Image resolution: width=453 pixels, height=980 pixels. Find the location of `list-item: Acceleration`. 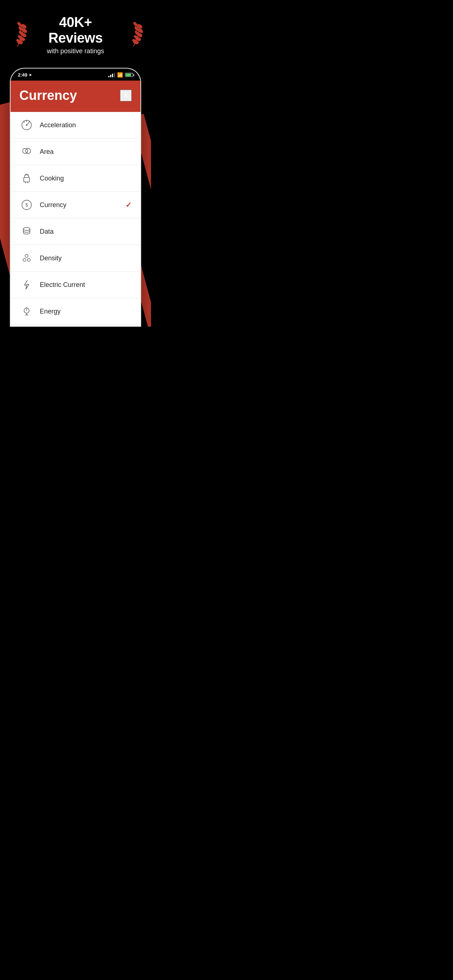

list-item: Acceleration is located at coordinates (75, 125).